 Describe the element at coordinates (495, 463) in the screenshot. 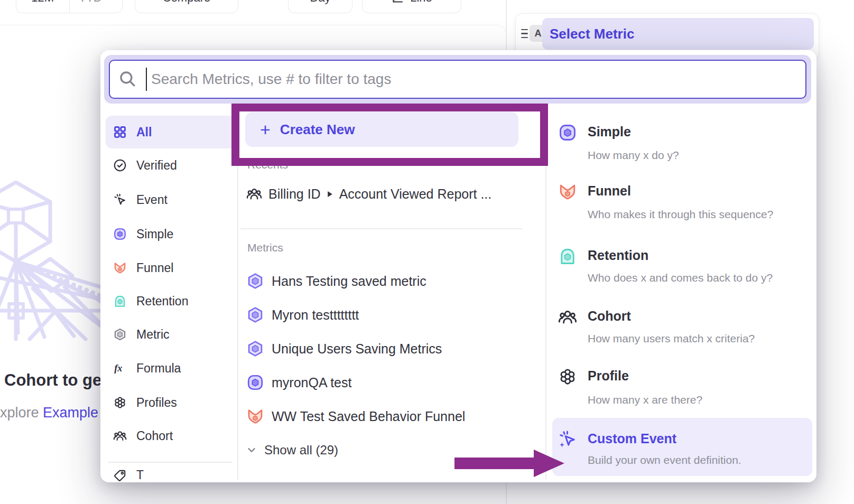

I see `annotation-arrow` at that location.